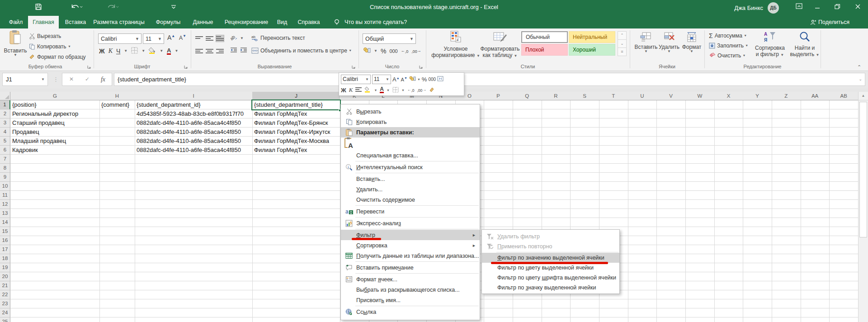  I want to click on tab-file: Файл, so click(16, 22).